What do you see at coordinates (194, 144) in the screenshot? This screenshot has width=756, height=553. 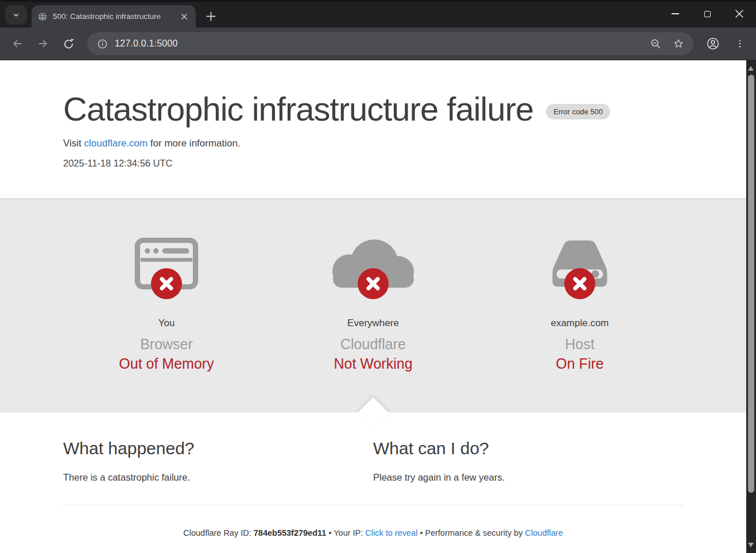 I see `visit-suffix: for more information.` at bounding box center [194, 144].